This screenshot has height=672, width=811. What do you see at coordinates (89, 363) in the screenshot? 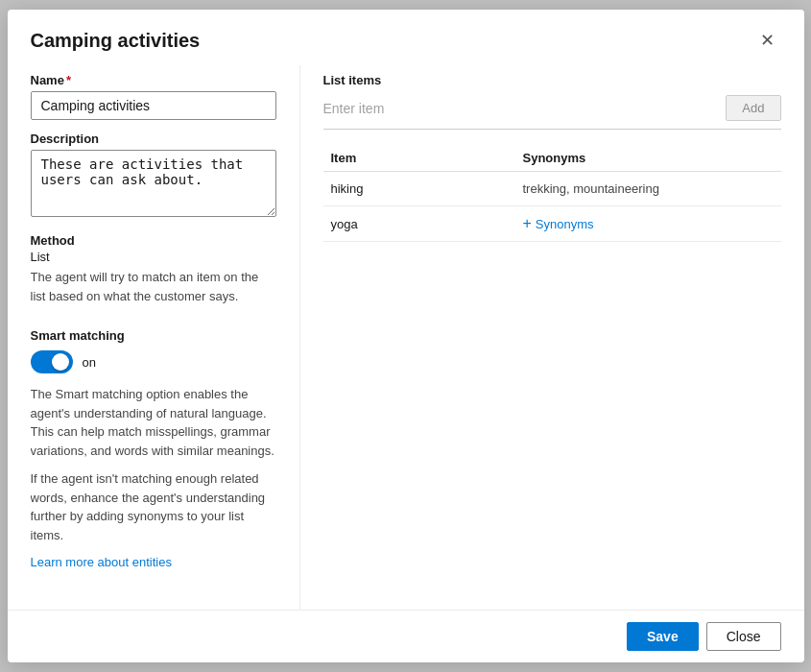
I see `toggle-on-label: on` at bounding box center [89, 363].